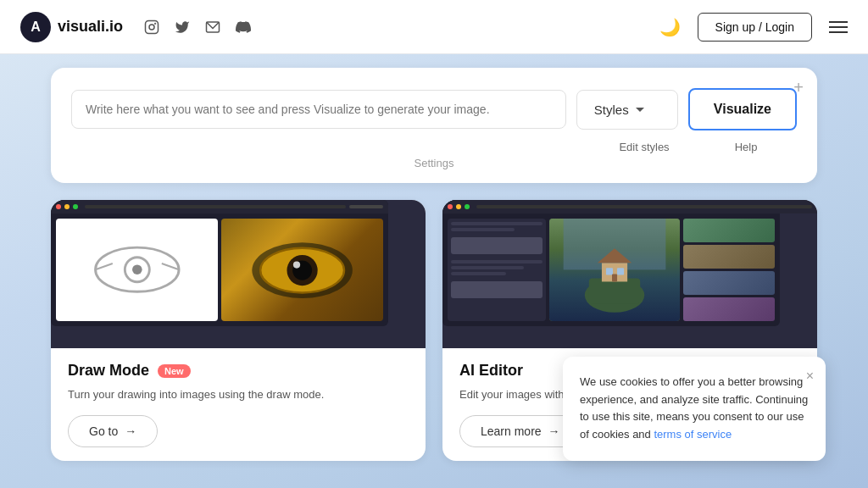 The width and height of the screenshot is (868, 488). Describe the element at coordinates (434, 27) in the screenshot. I see `navbar: A visuali.io 🌙 Sign up / Login` at that location.